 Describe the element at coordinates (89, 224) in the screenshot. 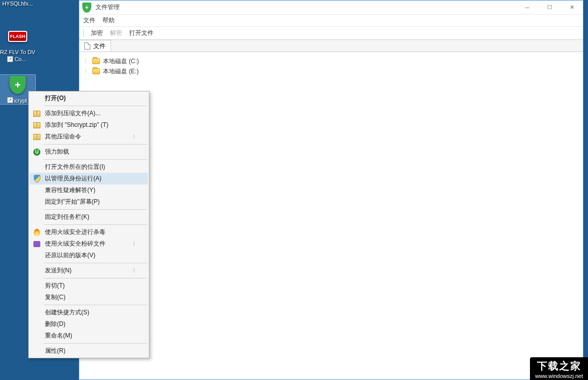

I see `context-menu: 打开(O) 添加到压缩文件(A)... 添加到 "Shcrypt.zip" (T…` at that location.